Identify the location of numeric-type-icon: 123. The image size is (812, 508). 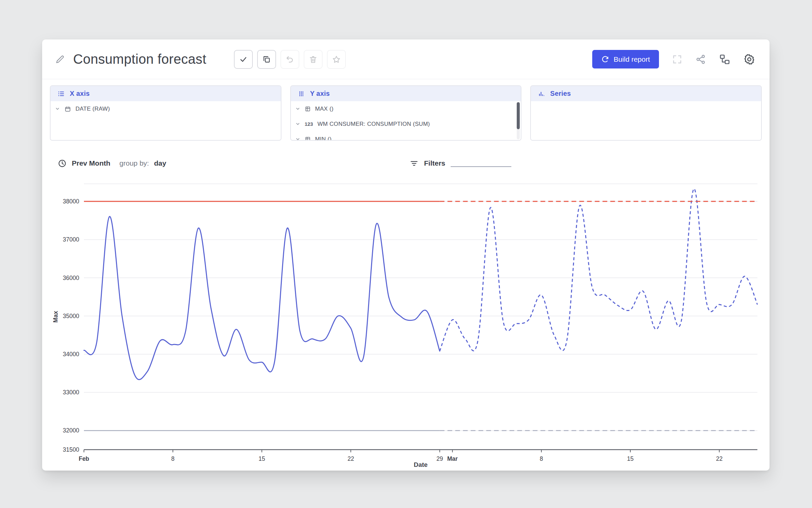
(309, 124).